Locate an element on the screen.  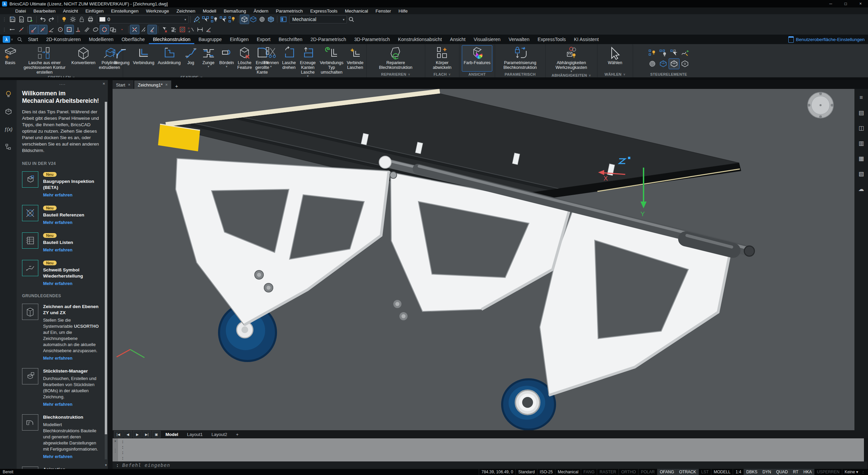
menu-hilfe: Hilfe is located at coordinates (403, 11).